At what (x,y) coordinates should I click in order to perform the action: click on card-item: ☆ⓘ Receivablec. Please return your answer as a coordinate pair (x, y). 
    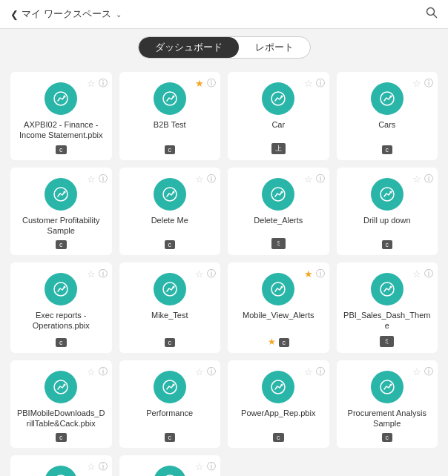
    Looking at the image, I should click on (61, 466).